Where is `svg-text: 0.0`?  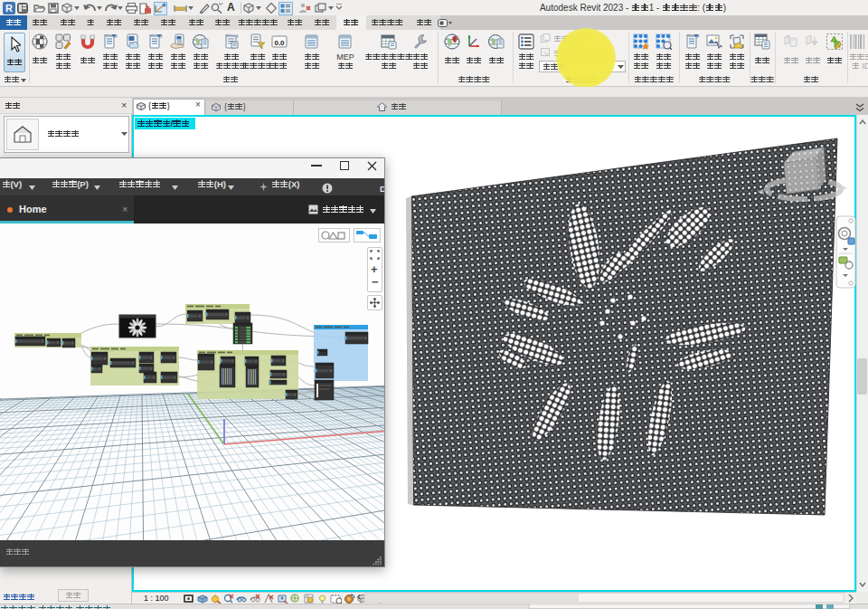
svg-text: 0.0 is located at coordinates (279, 43).